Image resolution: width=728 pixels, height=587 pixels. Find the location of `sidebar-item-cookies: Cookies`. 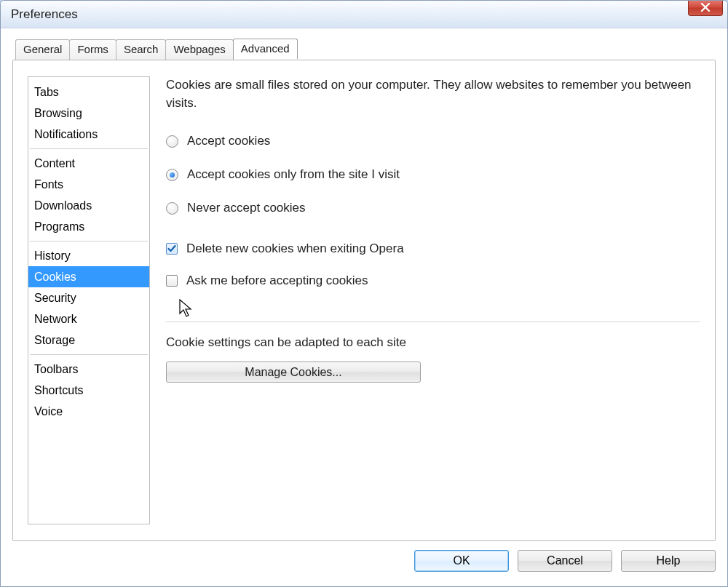

sidebar-item-cookies: Cookies is located at coordinates (89, 276).